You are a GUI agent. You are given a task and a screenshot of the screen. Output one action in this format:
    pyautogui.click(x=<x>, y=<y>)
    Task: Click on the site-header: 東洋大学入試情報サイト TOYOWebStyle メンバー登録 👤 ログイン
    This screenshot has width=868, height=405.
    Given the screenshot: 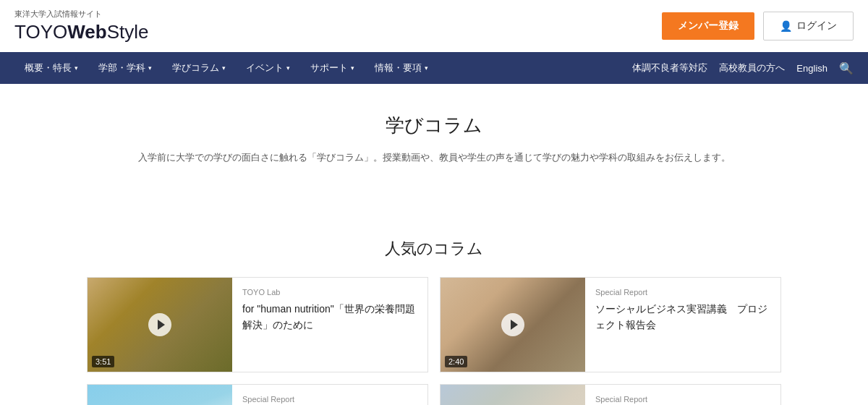 What is the action you would take?
    pyautogui.click(x=434, y=26)
    